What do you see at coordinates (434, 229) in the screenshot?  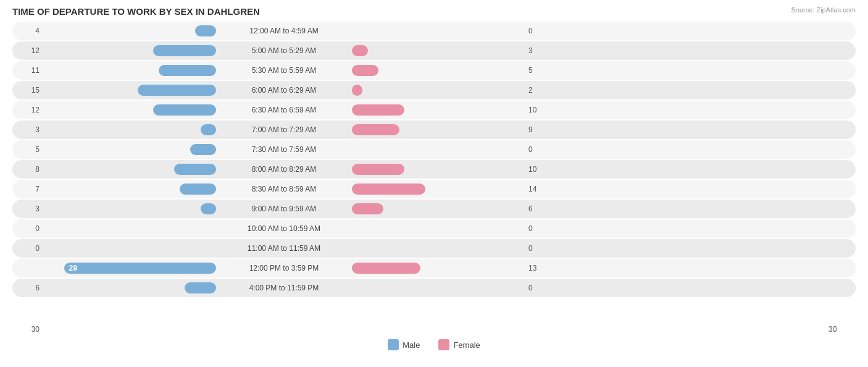 I see `chart-row: 010:00 AM to 10:59 AM0` at bounding box center [434, 229].